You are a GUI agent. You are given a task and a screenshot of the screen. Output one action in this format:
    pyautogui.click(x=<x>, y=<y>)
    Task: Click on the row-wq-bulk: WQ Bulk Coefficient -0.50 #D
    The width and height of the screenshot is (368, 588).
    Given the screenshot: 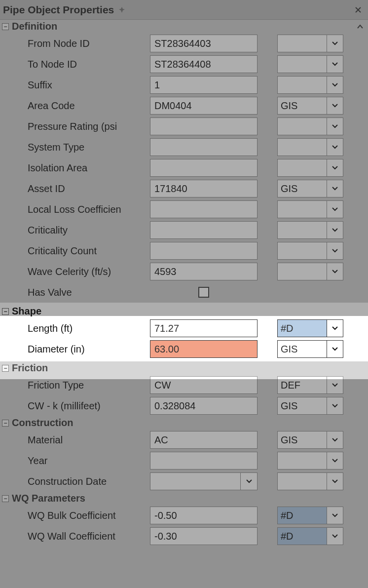 What is the action you would take?
    pyautogui.click(x=184, y=515)
    